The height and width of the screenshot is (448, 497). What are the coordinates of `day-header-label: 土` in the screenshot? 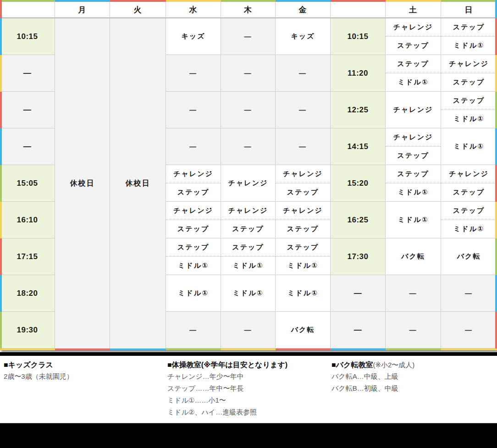 It's located at (413, 10).